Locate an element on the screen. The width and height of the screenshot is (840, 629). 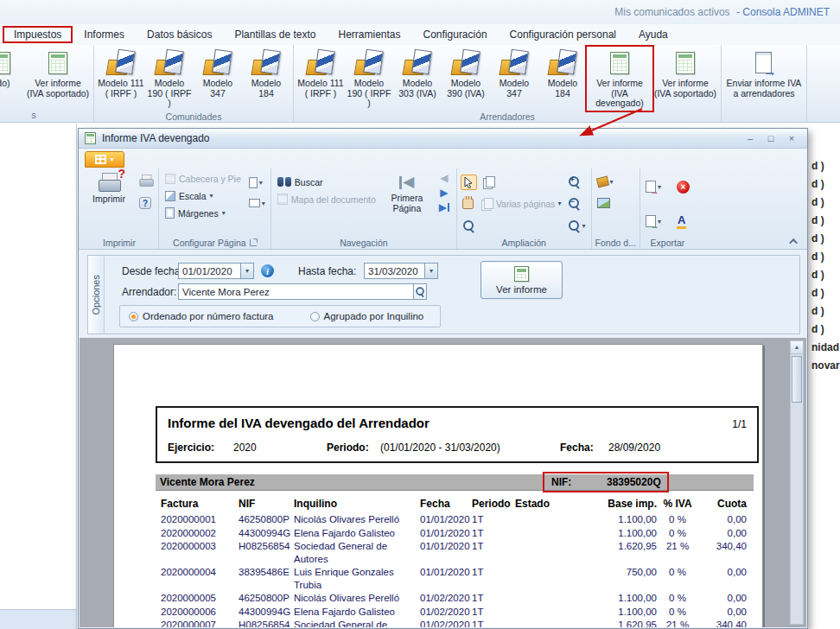
buscar-button: Buscar is located at coordinates (327, 181).